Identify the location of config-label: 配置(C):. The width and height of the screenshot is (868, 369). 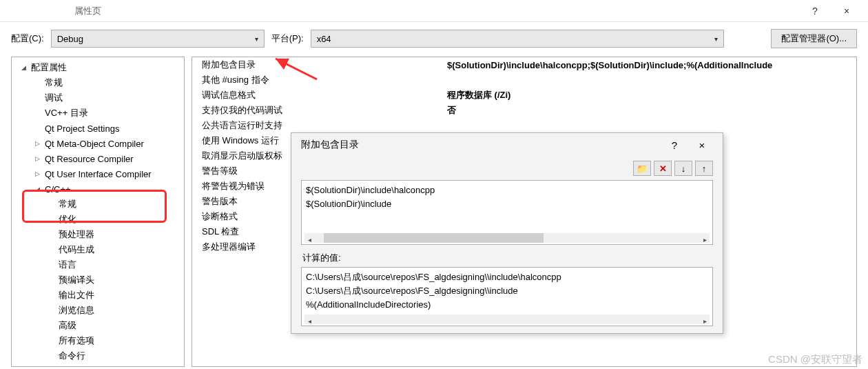
(28, 39).